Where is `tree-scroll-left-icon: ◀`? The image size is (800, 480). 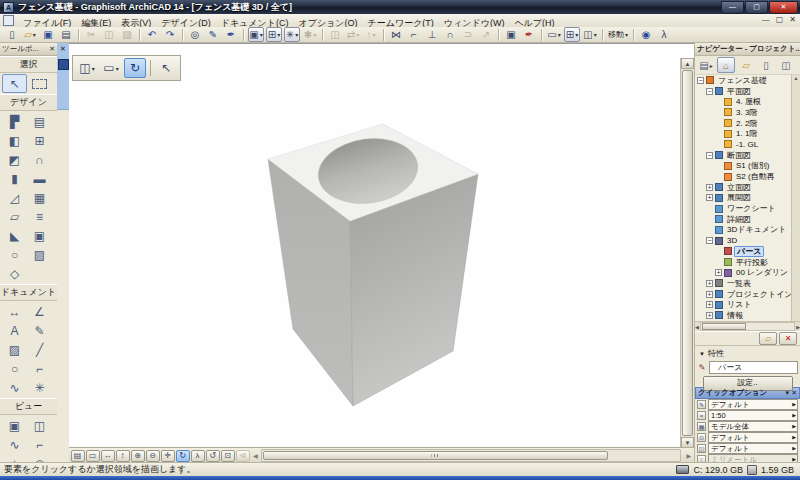
tree-scroll-left-icon: ◀ is located at coordinates (697, 327).